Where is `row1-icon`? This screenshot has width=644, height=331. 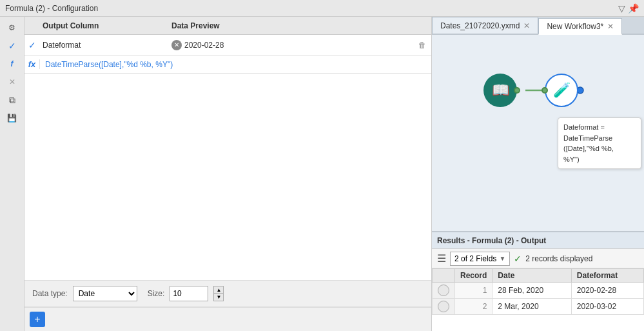 row1-icon is located at coordinates (444, 290).